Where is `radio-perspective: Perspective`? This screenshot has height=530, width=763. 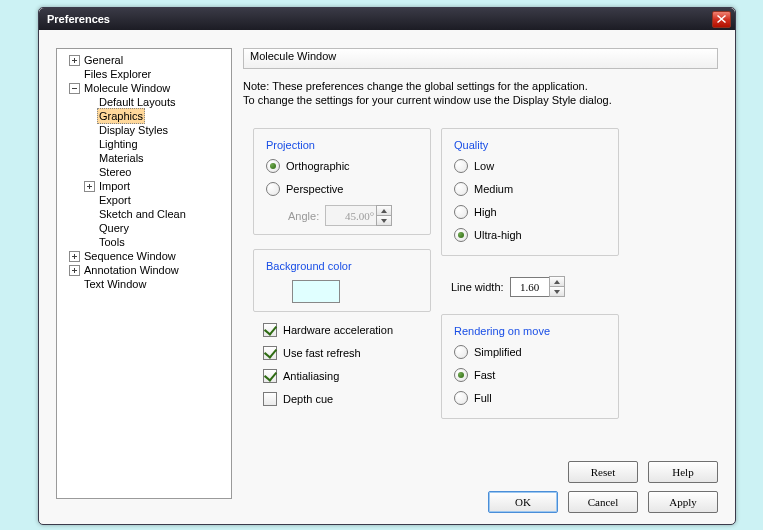
radio-perspective: Perspective is located at coordinates (342, 189).